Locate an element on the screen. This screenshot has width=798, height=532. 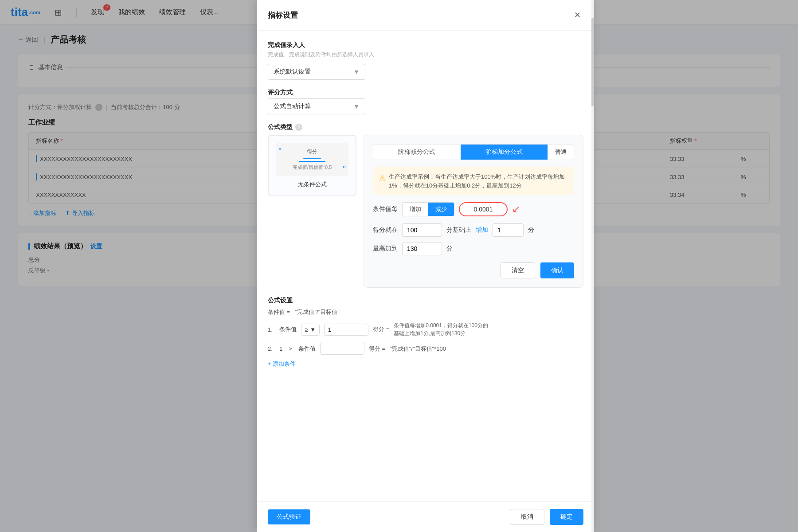
condition-label: 条件值每 is located at coordinates (385, 209).